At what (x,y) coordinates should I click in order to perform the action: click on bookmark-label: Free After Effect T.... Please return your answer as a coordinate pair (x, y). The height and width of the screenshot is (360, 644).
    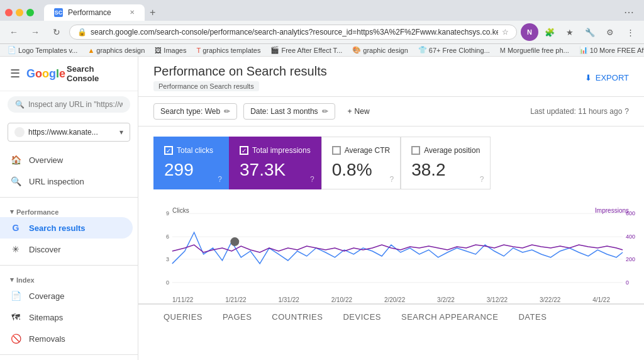
    Looking at the image, I should click on (312, 50).